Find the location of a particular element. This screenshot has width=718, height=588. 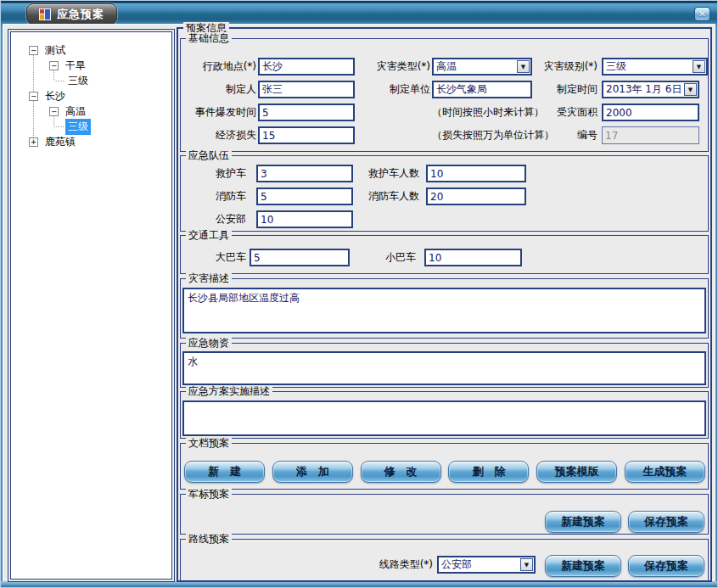

team-title: 应急队伍 is located at coordinates (209, 156).